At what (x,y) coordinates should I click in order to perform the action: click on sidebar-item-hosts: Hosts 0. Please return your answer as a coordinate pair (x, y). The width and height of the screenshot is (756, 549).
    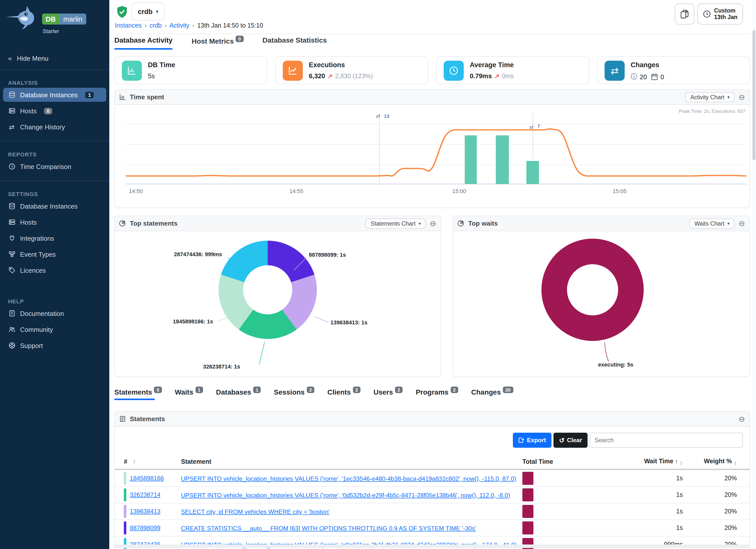
    Looking at the image, I should click on (55, 111).